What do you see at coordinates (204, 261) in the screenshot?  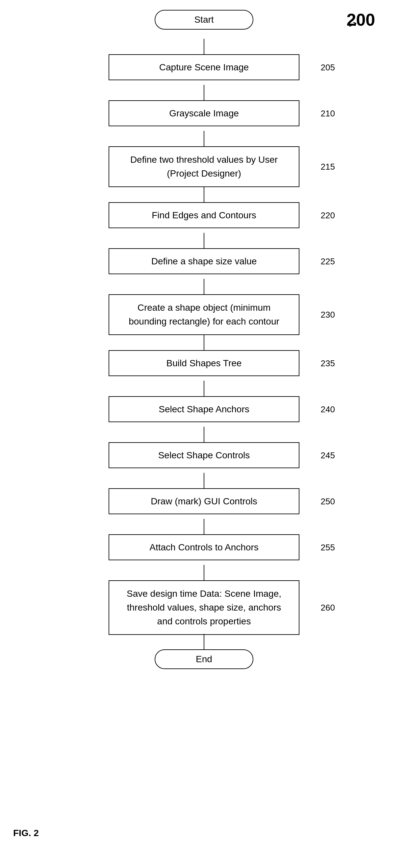 I see `step-225-box: Define a shape size value 225` at bounding box center [204, 261].